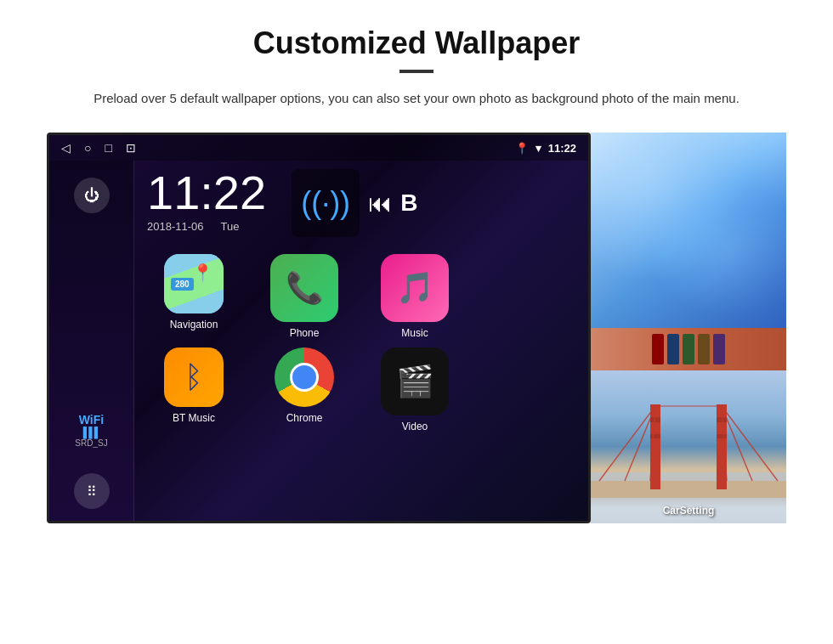 The height and width of the screenshot is (644, 833). I want to click on left-sidebar: ⏻ WiFi ▌▌▌ SRD_SJ ⠿, so click(92, 342).